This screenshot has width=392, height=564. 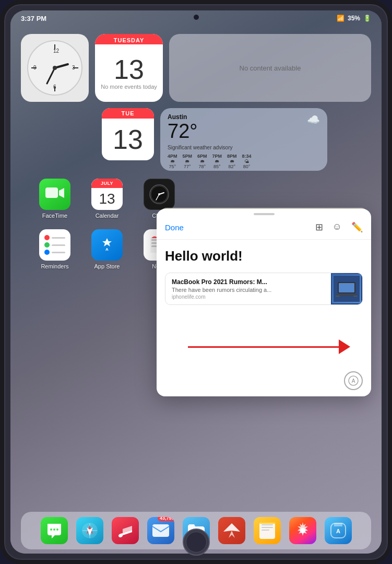 What do you see at coordinates (90, 531) in the screenshot?
I see `safari-icon-svg` at bounding box center [90, 531].